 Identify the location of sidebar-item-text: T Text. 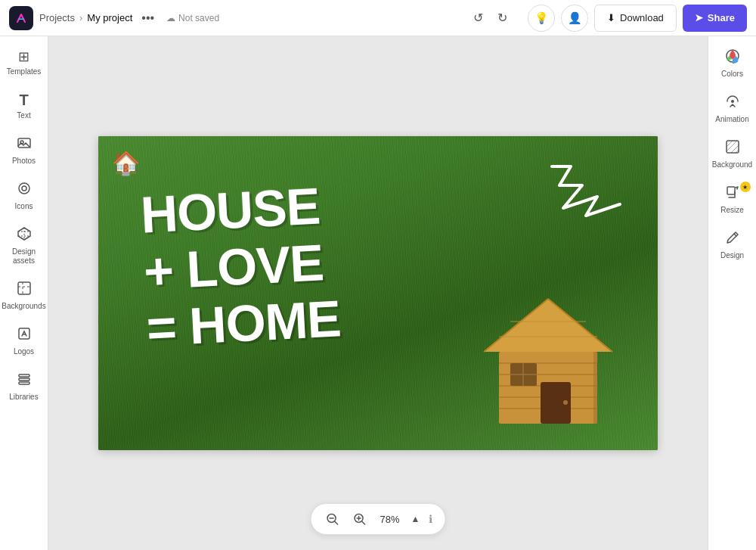
(24, 106).